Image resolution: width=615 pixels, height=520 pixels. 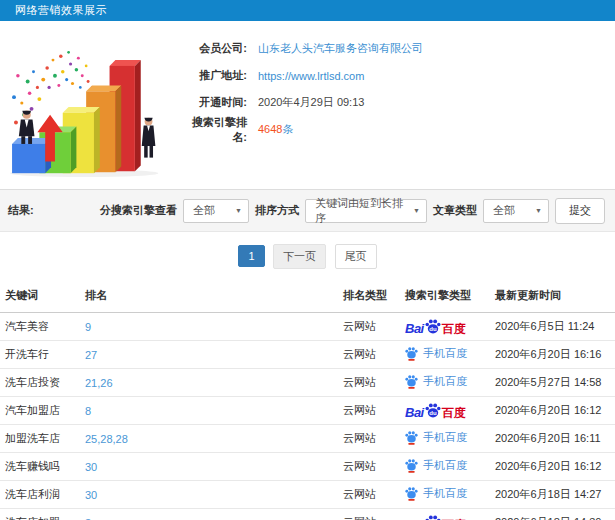 What do you see at coordinates (455, 210) in the screenshot?
I see `article-type-label: 文章类型` at bounding box center [455, 210].